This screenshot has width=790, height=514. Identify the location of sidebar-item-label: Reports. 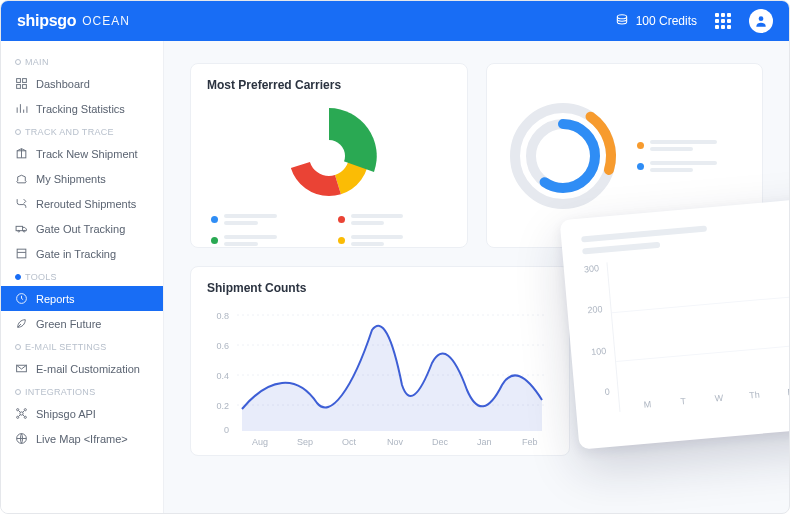
(56, 299).